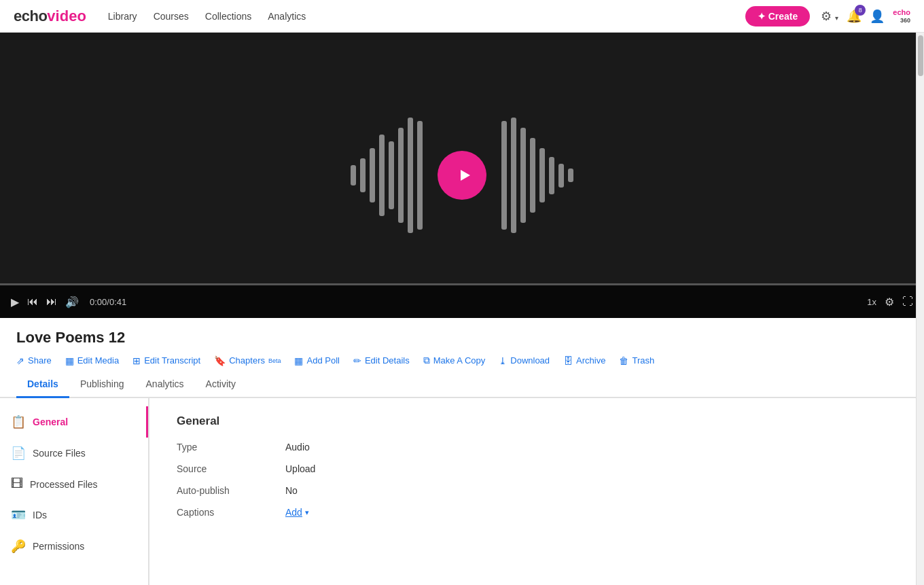 This screenshot has height=585, width=924. What do you see at coordinates (537, 491) in the screenshot?
I see `auto-publish-row: Auto-publish No` at bounding box center [537, 491].